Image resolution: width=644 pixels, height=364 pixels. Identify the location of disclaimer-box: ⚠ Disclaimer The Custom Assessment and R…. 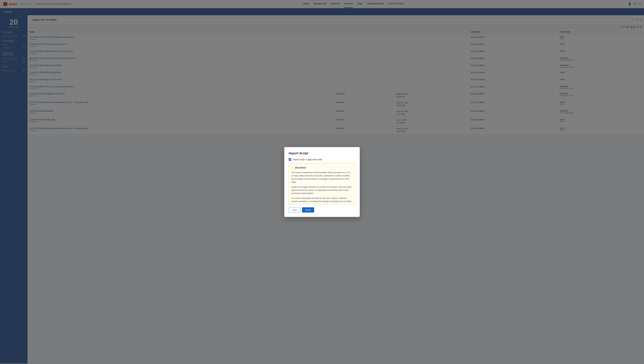
(322, 184).